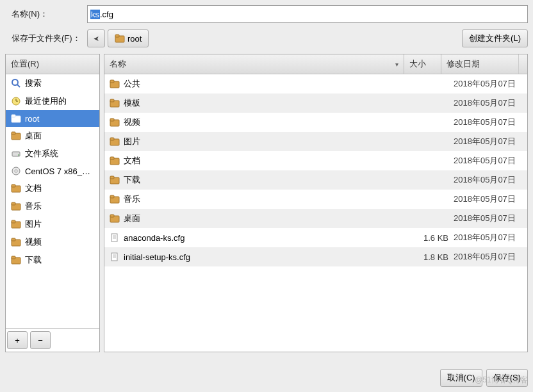  I want to click on file-row: anaconda-ks.cfg1.6 KB2018年05月07日, so click(316, 238).